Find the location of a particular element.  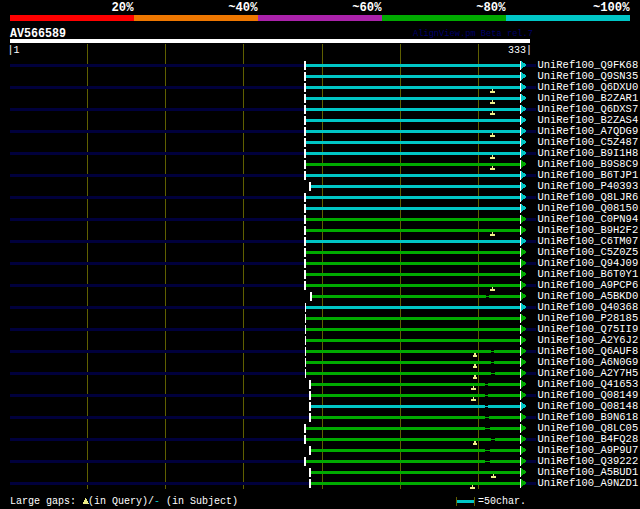

svg-text: Large gaps: is located at coordinates (43, 502).